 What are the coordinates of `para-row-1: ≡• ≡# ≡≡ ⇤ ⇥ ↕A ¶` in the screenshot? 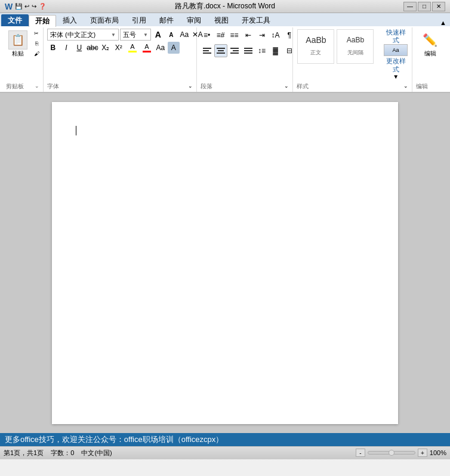 It's located at (248, 35).